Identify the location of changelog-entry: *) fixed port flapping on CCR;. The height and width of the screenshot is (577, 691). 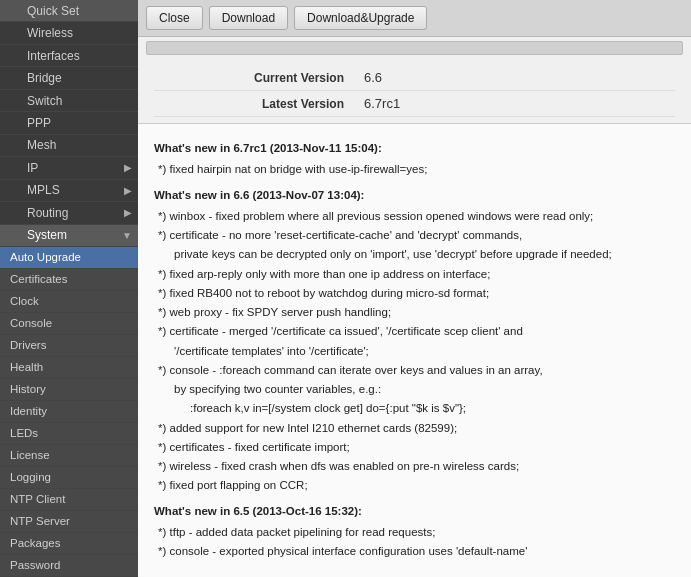
(416, 486).